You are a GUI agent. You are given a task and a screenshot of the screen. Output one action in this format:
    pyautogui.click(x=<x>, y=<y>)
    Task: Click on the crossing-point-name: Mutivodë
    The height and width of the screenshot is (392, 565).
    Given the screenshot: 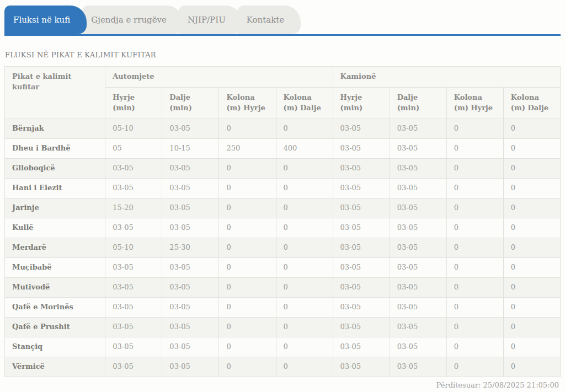 What is the action you would take?
    pyautogui.click(x=55, y=287)
    